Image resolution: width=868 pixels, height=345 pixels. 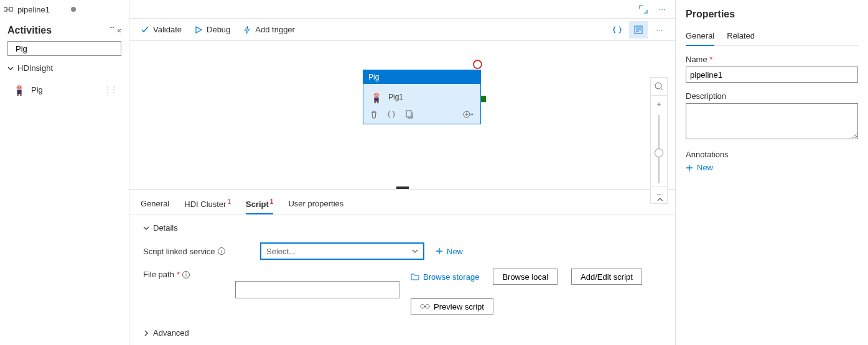 I want to click on action-more-button: ···, so click(x=660, y=30).